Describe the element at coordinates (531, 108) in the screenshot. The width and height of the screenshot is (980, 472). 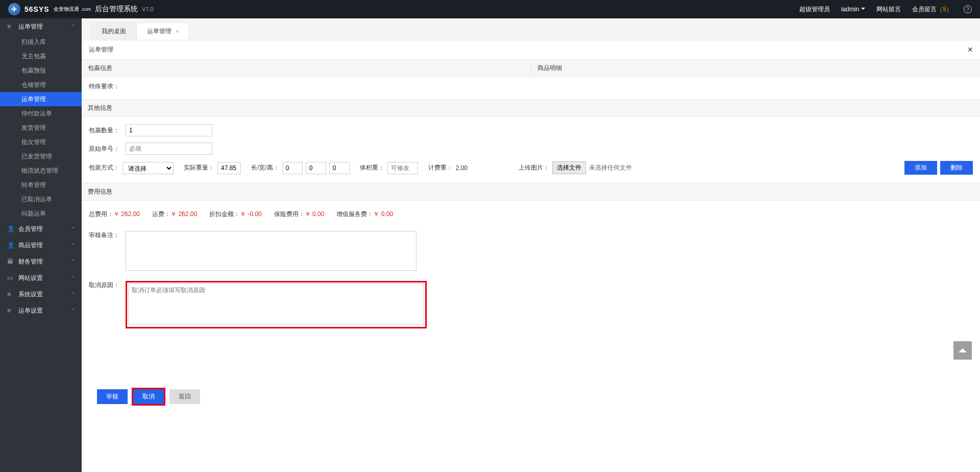
I see `other-info-head: 其他信息` at that location.